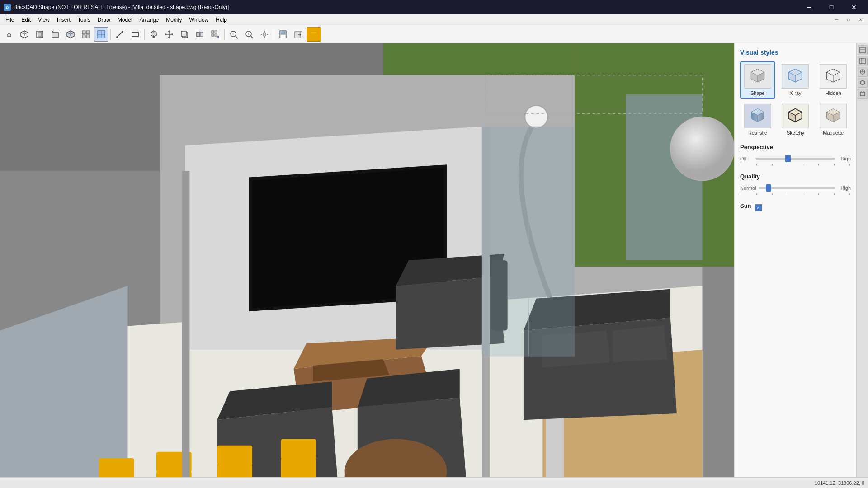 The width and height of the screenshot is (868, 488). Describe the element at coordinates (796, 159) in the screenshot. I see `perspective-slider-container` at that location.